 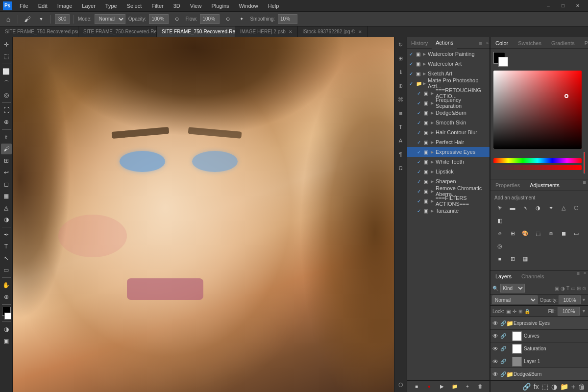 I want to click on rotate-icon: ↻, so click(x=401, y=45).